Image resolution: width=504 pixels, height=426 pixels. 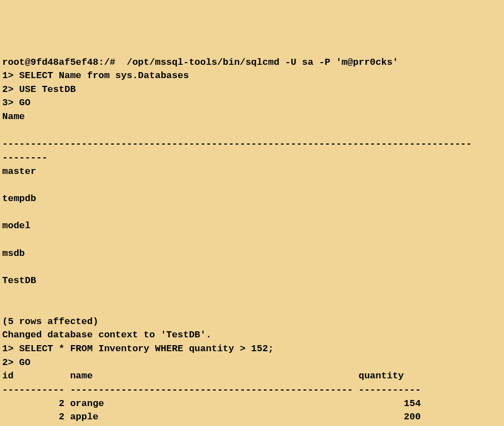 I want to click on output-row: model, so click(x=252, y=226).